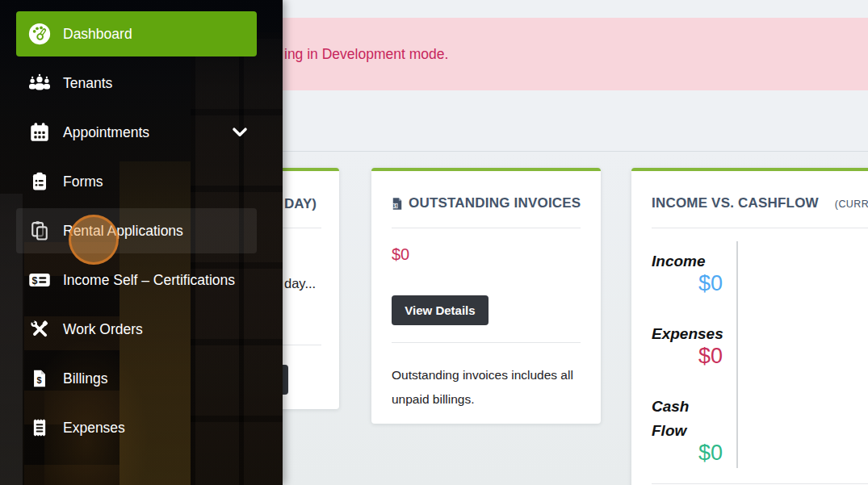  Describe the element at coordinates (486, 295) in the screenshot. I see `outstanding-invoices-card: $ OUTSTANDING INVOICES $0 View Details O…` at that location.